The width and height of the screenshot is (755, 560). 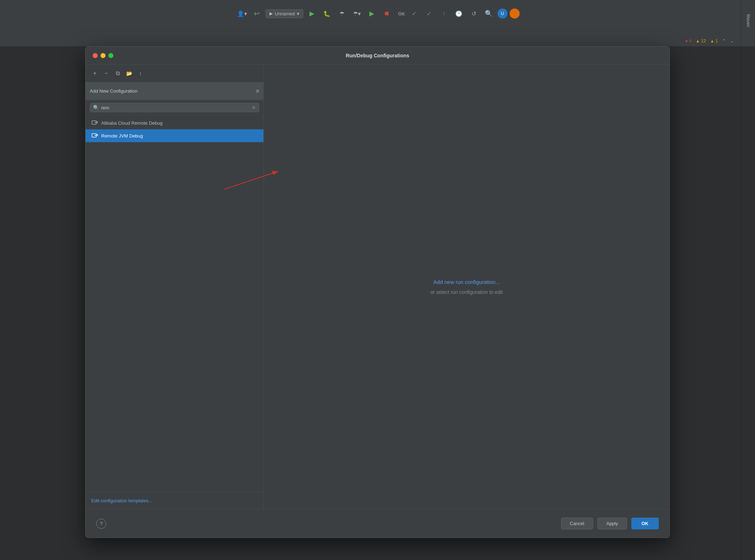 I want to click on dialog-titlebar: Run/Debug Configurations, so click(x=378, y=56).